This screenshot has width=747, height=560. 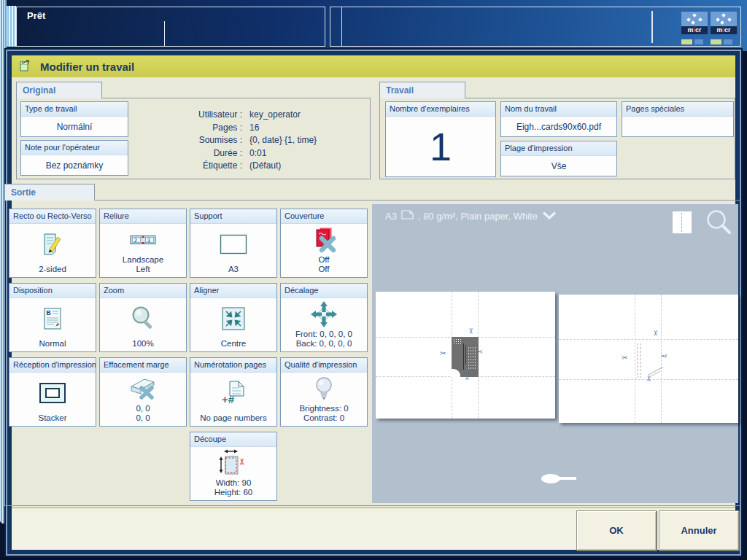 I want to click on print-quality-icon, so click(x=324, y=388).